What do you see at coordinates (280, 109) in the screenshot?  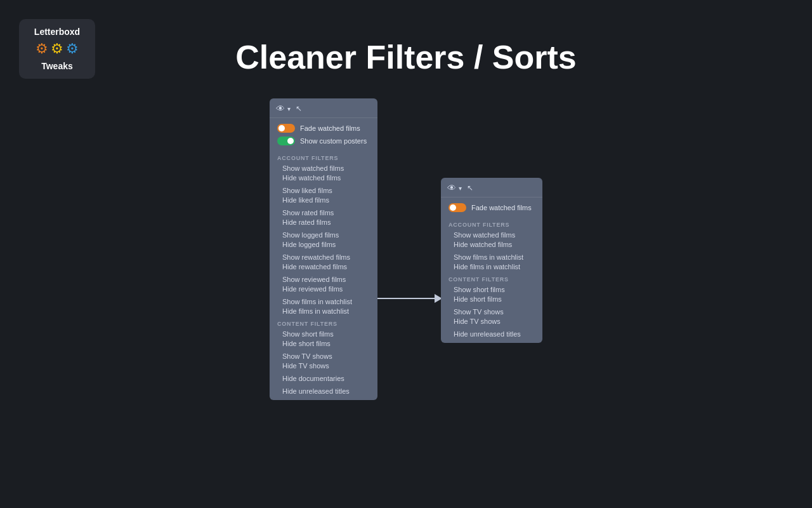 I see `eye-icon-left: 👁` at bounding box center [280, 109].